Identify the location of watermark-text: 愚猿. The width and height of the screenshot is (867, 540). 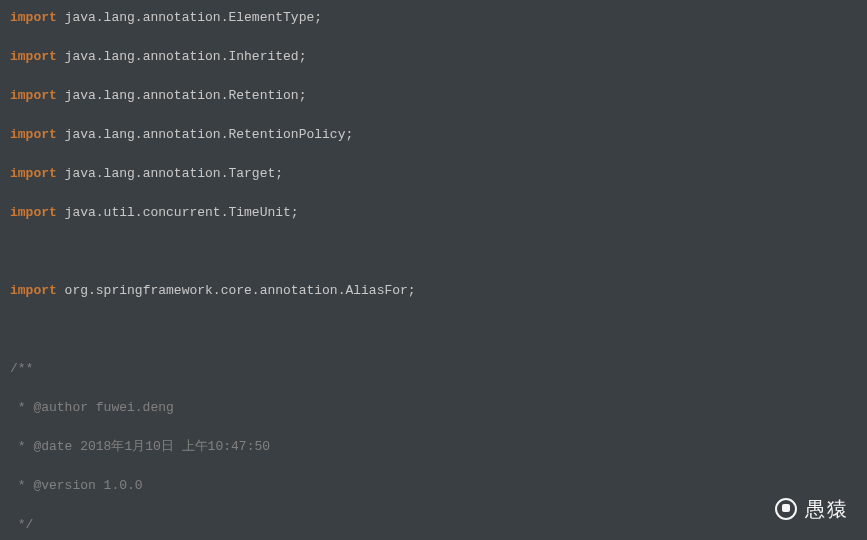
(827, 509).